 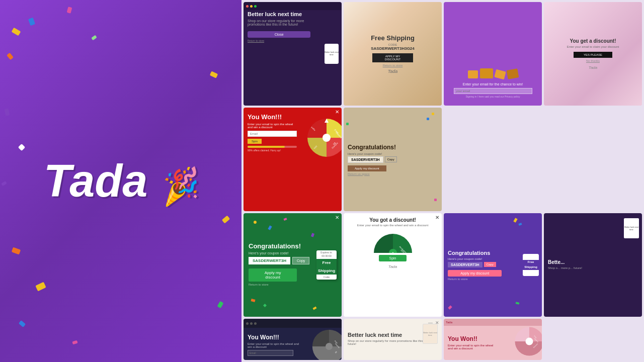 I want to click on copy-button-7: Copy, so click(x=301, y=260).